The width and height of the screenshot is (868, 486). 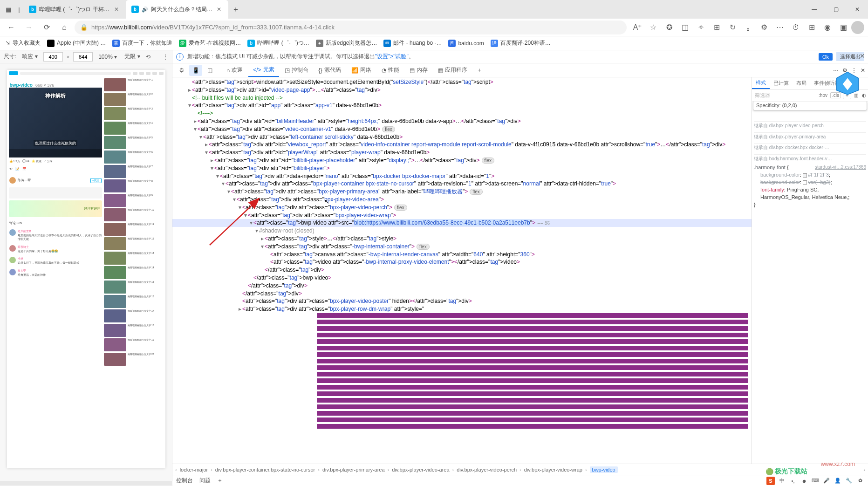 What do you see at coordinates (836, 9) in the screenshot?
I see `maximize-icon: ▢` at bounding box center [836, 9].